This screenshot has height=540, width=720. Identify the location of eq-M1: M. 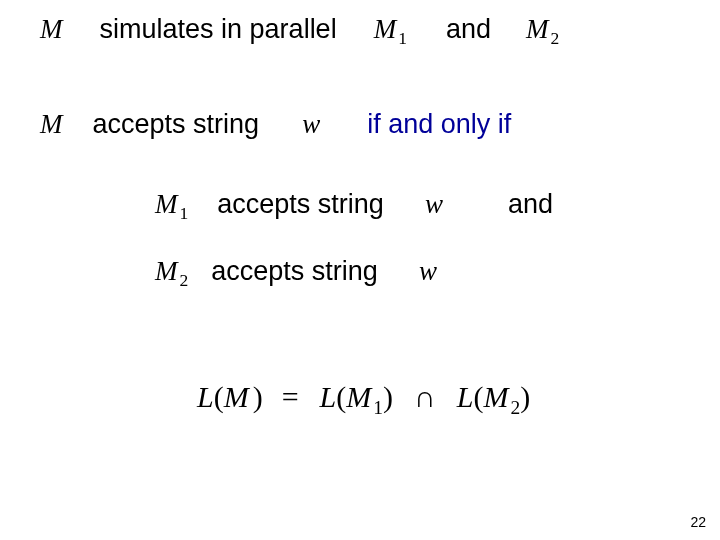
(358, 396).